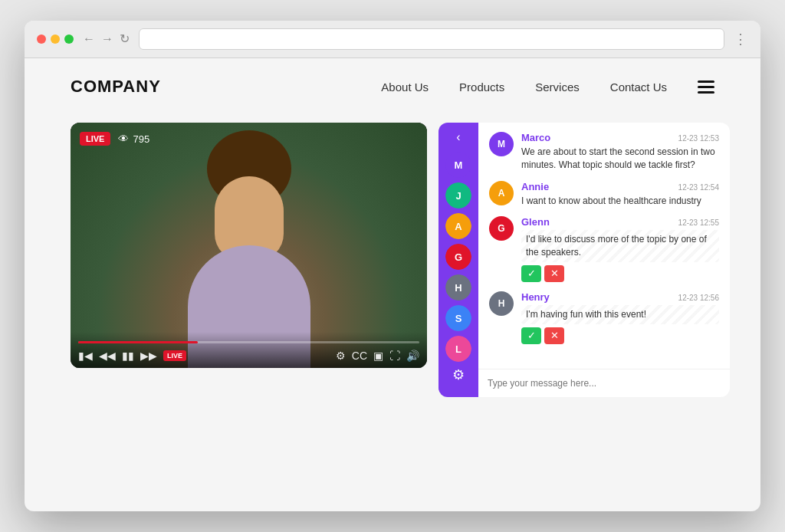 The image size is (785, 532). What do you see at coordinates (620, 152) in the screenshot?
I see `msg-content-marco: Marco 12-23 12:53 We are about to start …` at bounding box center [620, 152].